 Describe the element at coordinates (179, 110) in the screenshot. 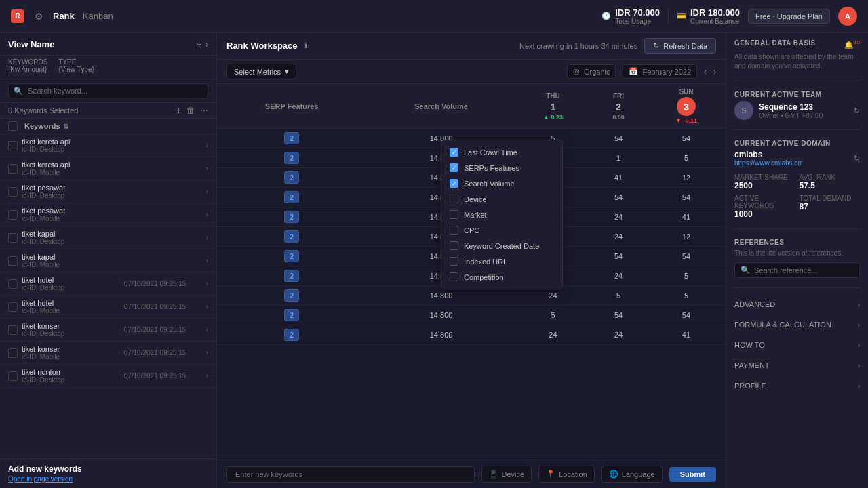

I see `add-keyword-icon: +` at that location.